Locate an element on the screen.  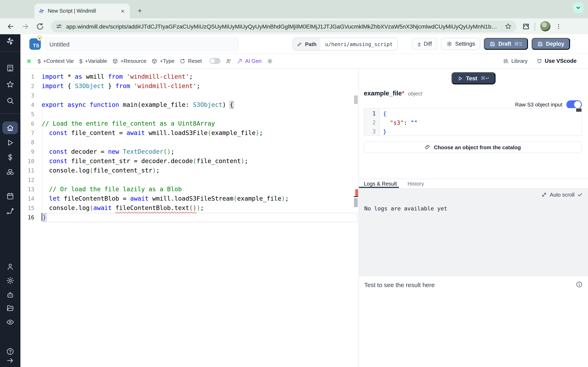
profile-avatar is located at coordinates (545, 26).